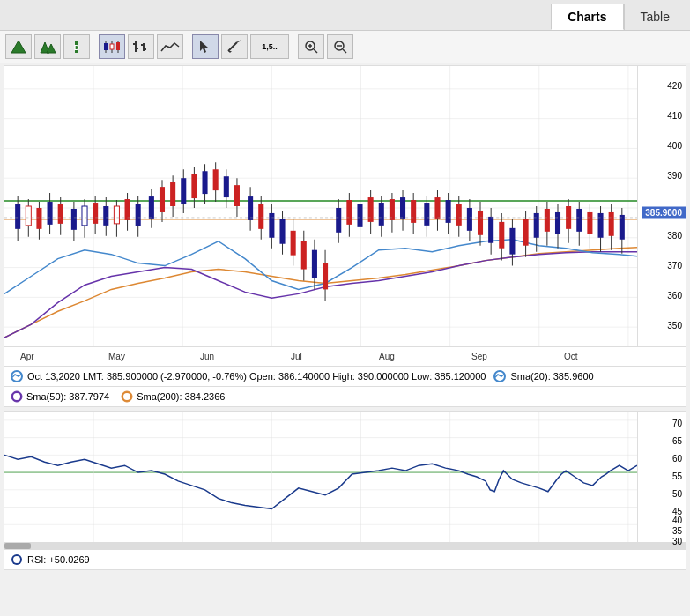 This screenshot has height=616, width=690. What do you see at coordinates (256, 376) in the screenshot?
I see `main-legend-text: Oct 13,2020 LMT: 385.900000 (-2.970000, …` at bounding box center [256, 376].